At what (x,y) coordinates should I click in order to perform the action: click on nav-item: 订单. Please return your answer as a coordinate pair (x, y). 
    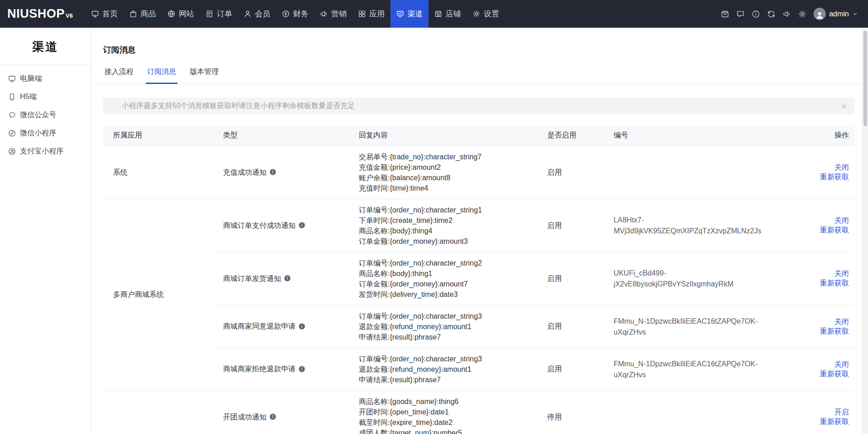
    Looking at the image, I should click on (219, 14).